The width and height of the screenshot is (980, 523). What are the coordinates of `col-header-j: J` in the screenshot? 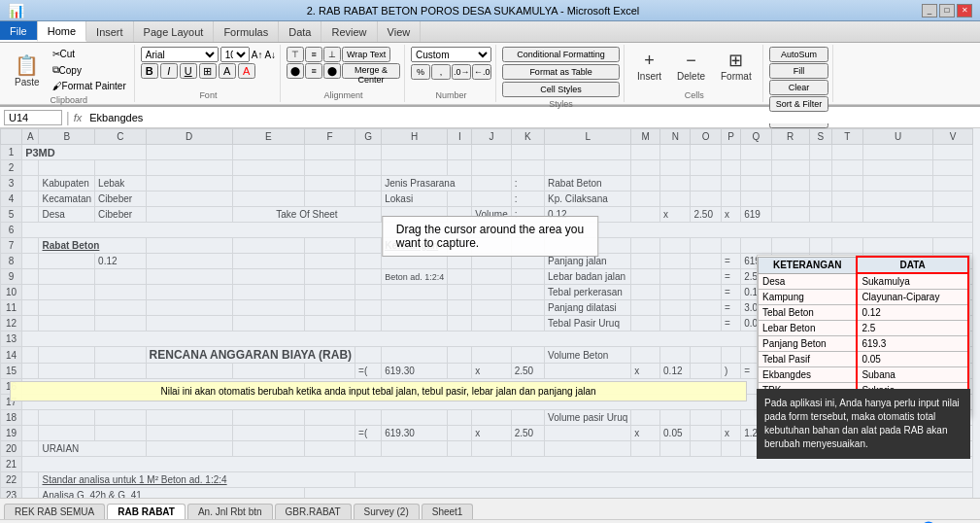 It's located at (491, 137).